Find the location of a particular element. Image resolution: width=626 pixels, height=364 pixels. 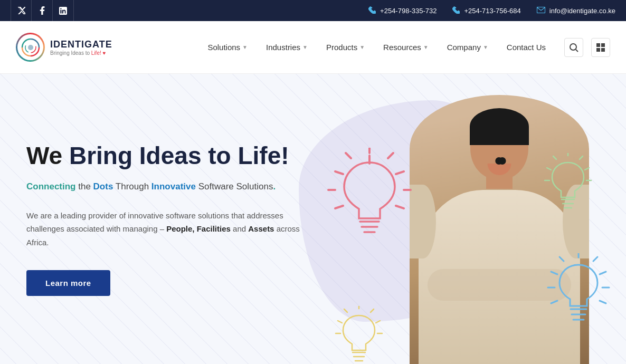

nav-industries: Industries ▼ is located at coordinates (287, 47).